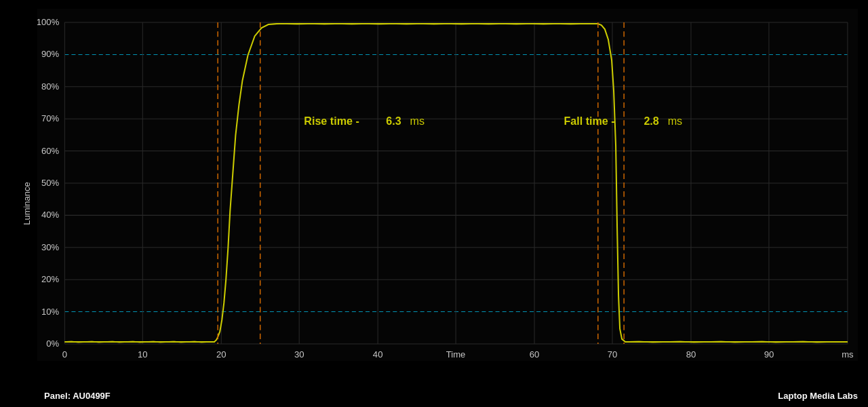 This screenshot has width=868, height=407. Describe the element at coordinates (456, 354) in the screenshot. I see `svg-text: Time` at that location.